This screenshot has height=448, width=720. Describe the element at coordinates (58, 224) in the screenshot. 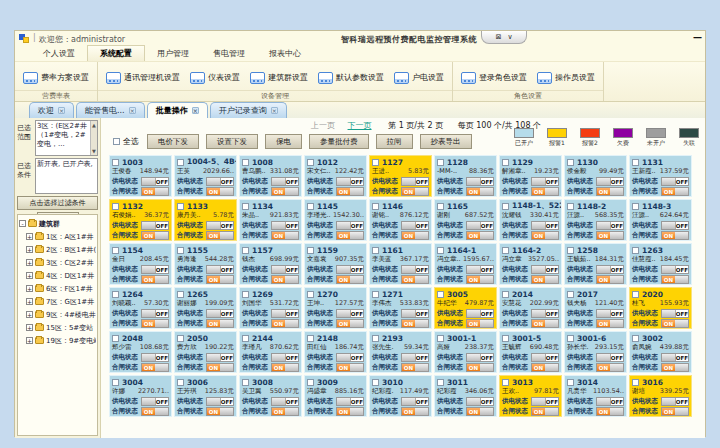

I see `tree-root: -建筑群` at that location.